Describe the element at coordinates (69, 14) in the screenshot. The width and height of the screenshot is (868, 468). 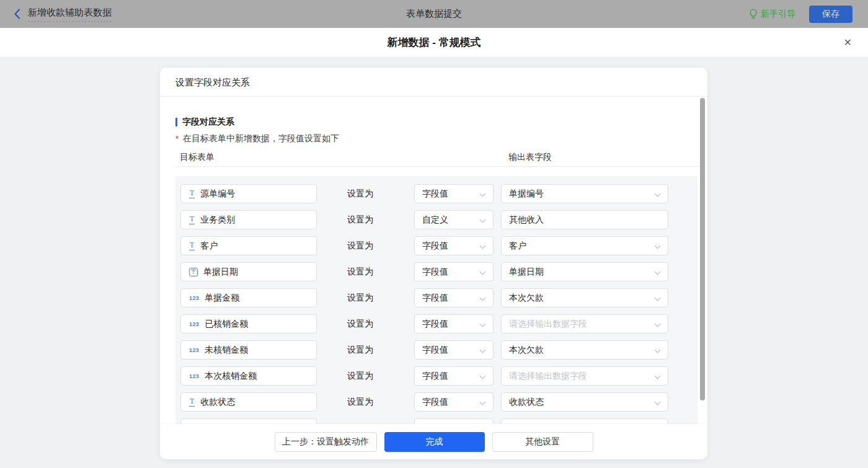
I see `workflow-title: 新增收款辅助表数据` at that location.